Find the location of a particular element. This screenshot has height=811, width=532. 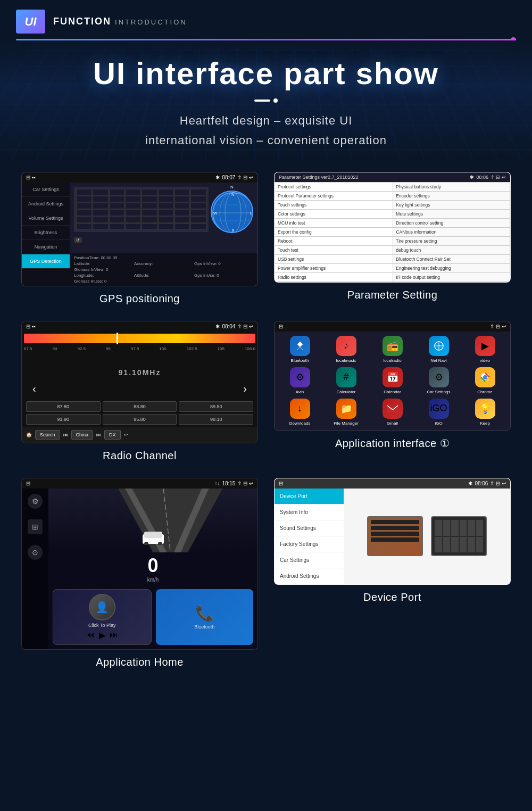

param-cell: Radio settings is located at coordinates (334, 277).